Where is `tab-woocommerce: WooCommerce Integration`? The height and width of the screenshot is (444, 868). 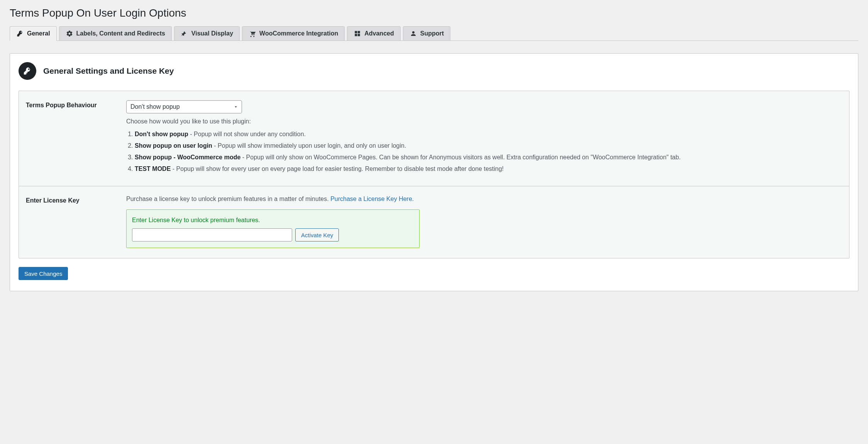
tab-woocommerce: WooCommerce Integration is located at coordinates (293, 34).